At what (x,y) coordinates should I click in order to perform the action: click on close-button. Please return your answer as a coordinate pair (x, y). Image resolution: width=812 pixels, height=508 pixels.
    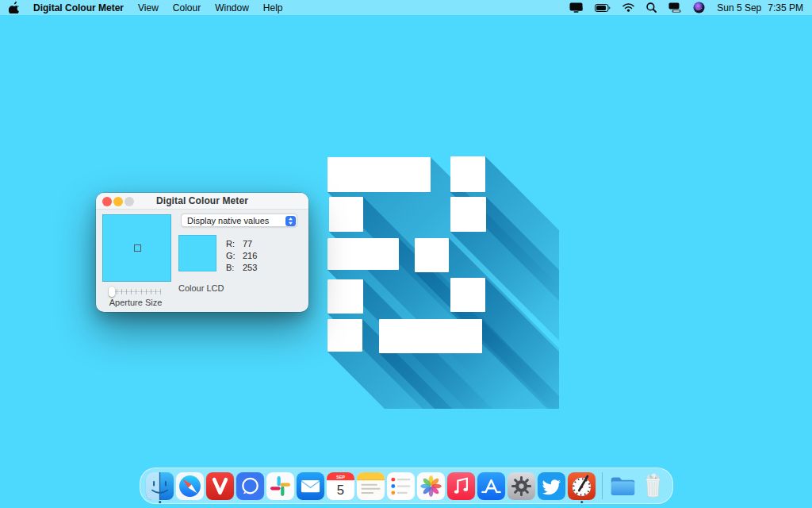
    Looking at the image, I should click on (107, 202).